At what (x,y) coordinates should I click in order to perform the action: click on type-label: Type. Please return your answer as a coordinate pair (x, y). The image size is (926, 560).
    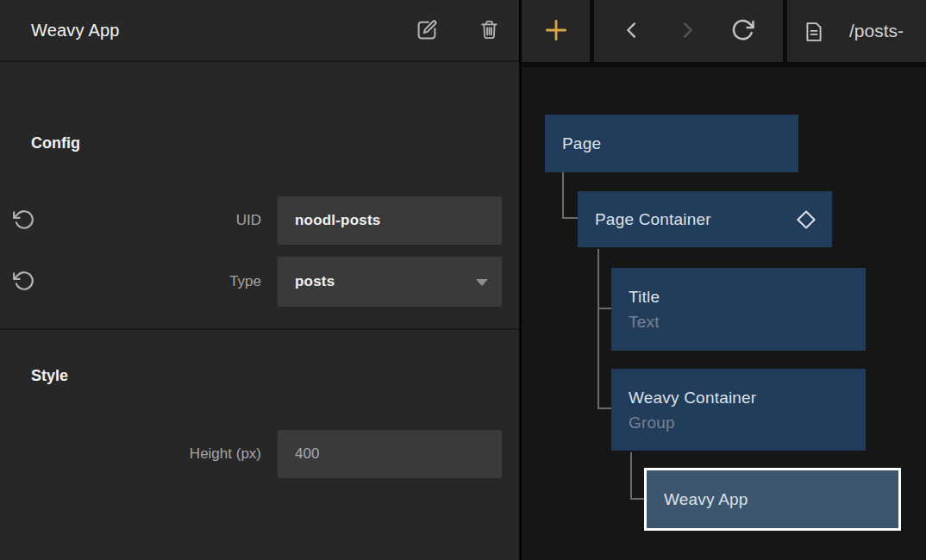
    Looking at the image, I should click on (160, 282).